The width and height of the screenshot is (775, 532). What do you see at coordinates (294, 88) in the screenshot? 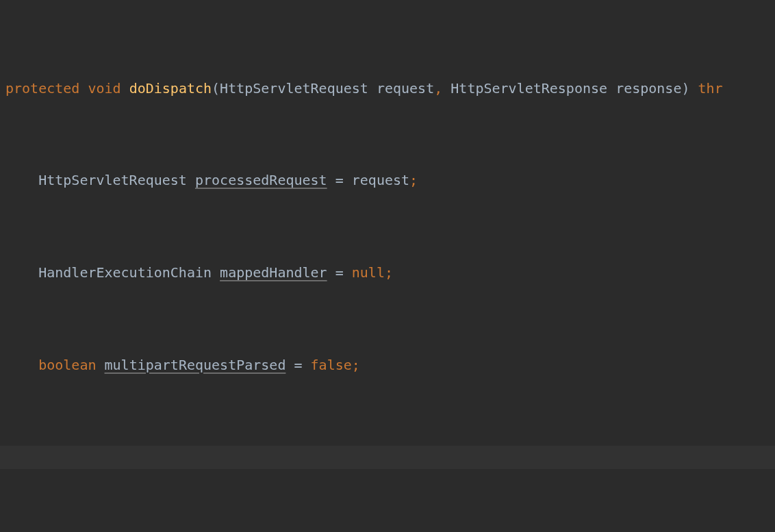
I see `param-type: HttpServletRequest` at bounding box center [294, 88].